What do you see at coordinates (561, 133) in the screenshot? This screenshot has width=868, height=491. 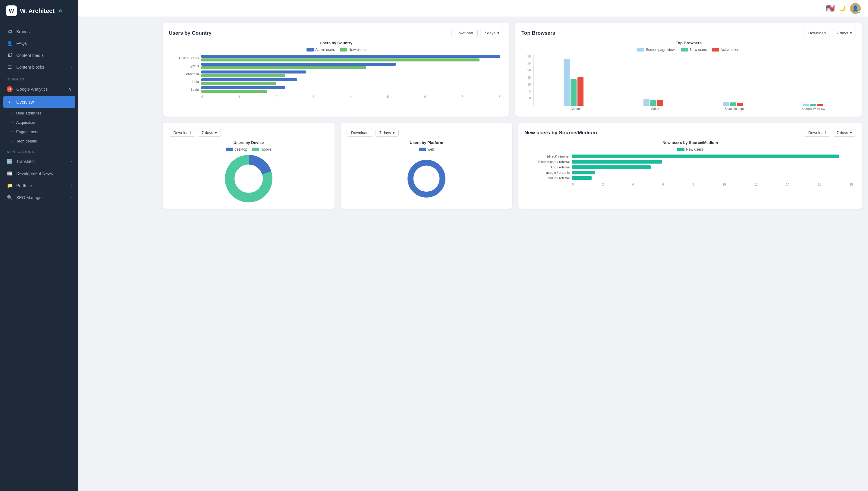 I see `card-title: New users by Source/Medium` at bounding box center [561, 133].